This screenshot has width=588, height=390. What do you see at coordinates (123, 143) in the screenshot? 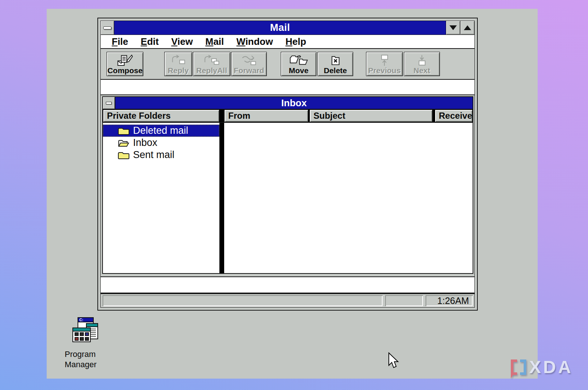
I see `folder-open-icon` at bounding box center [123, 143].